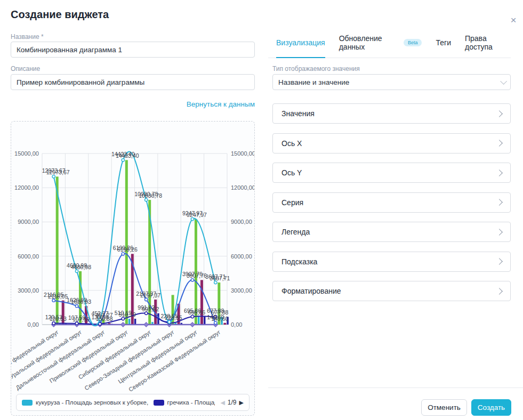  I want to click on svg-text: 510,19, so click(123, 313).